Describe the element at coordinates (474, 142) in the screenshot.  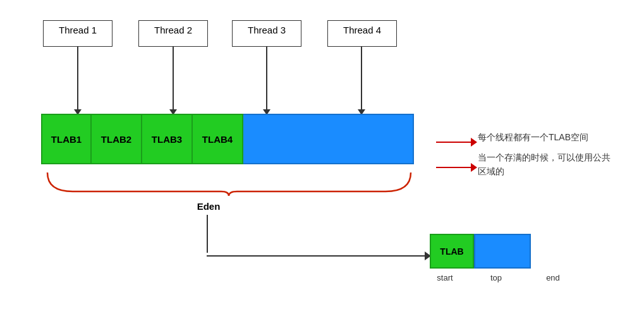
I see `arrow-right-head-icon` at that location.